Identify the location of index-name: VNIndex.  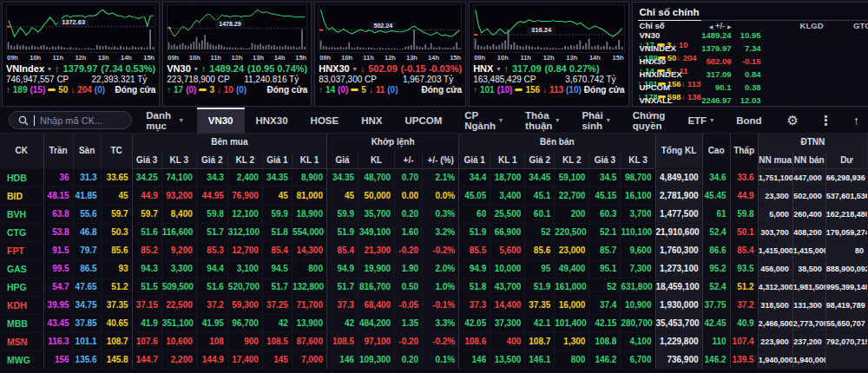
(25, 69).